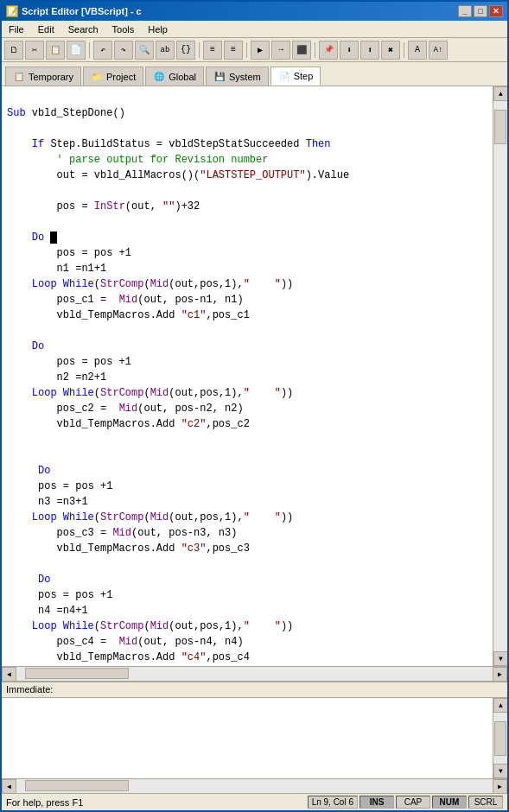 The image size is (509, 812). I want to click on toolbar-indent: ≡, so click(213, 50).